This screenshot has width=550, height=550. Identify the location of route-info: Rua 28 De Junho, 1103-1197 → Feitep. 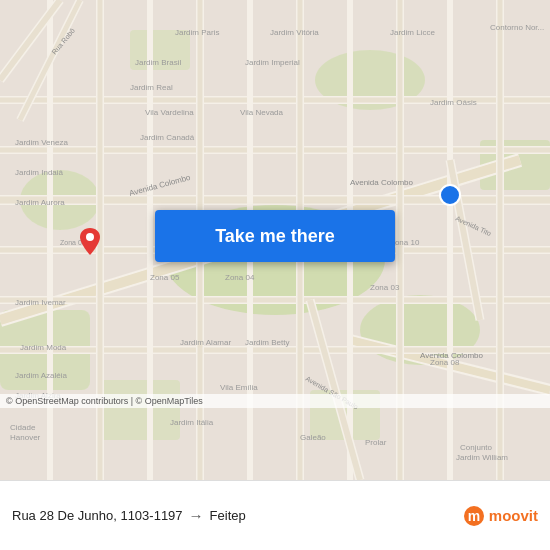
(234, 516).